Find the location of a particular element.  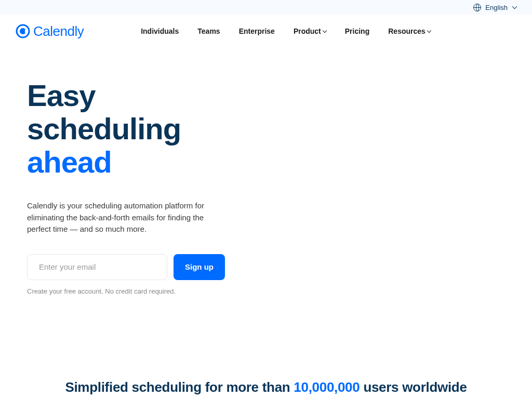

language-label: English is located at coordinates (497, 7).